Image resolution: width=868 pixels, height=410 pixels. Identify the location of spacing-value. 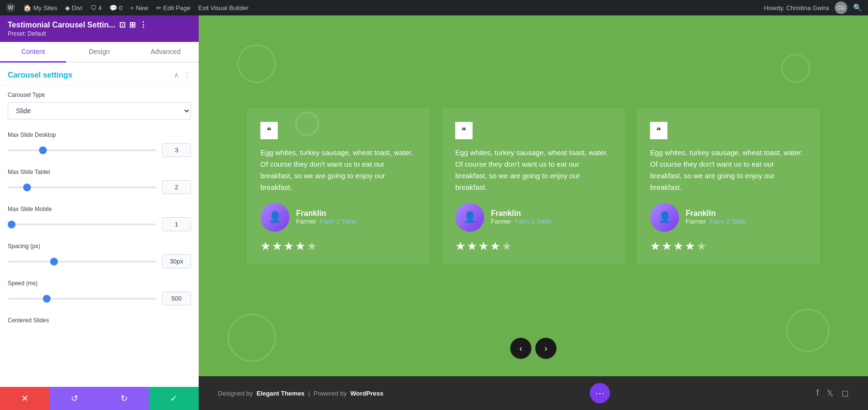
(176, 261).